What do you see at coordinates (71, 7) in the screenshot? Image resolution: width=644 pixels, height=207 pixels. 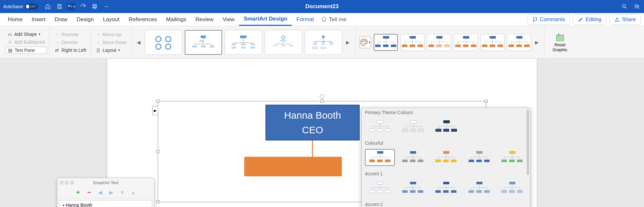 I see `undo-icon: ▾` at bounding box center [71, 7].